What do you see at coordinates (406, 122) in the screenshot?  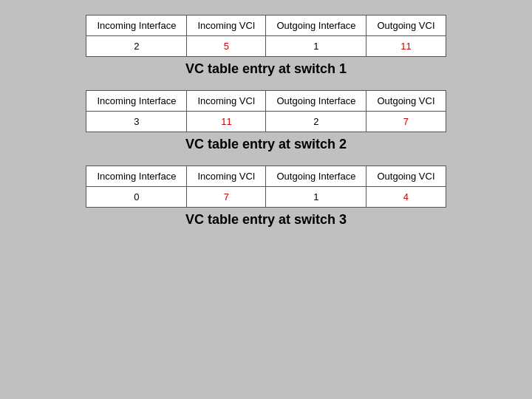 I see `outgoing-vci-value: 7` at bounding box center [406, 122].